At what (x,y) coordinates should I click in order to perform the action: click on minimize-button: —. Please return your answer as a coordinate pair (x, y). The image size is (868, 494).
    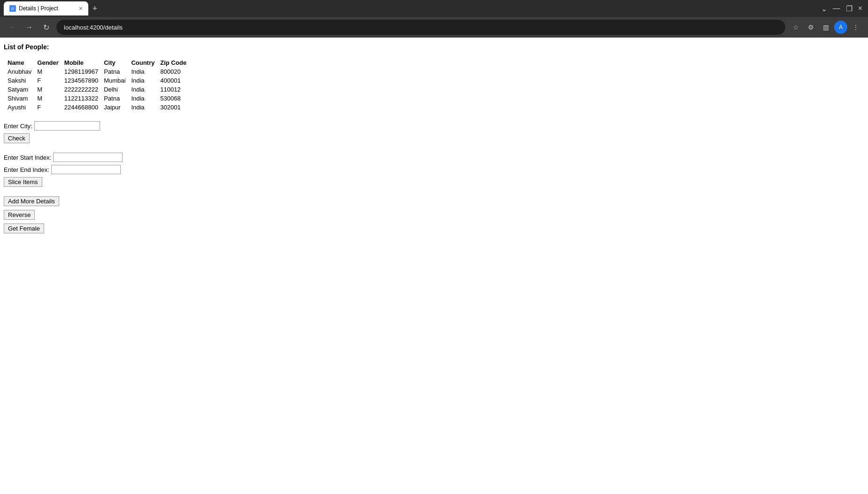
    Looking at the image, I should click on (837, 8).